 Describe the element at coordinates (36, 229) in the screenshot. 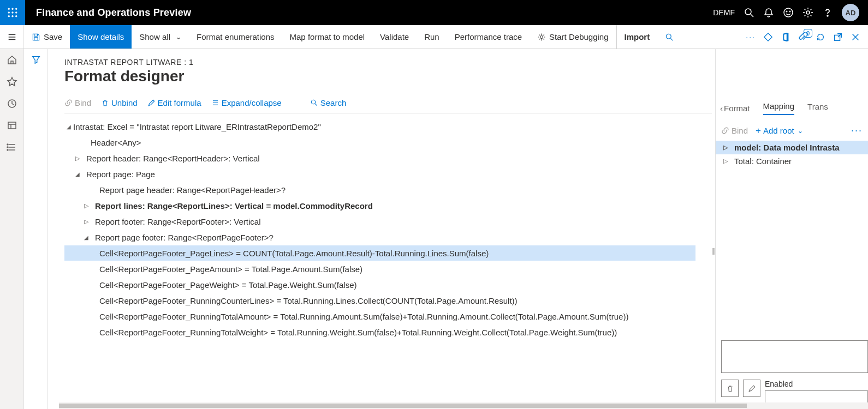

I see `filter-column` at that location.